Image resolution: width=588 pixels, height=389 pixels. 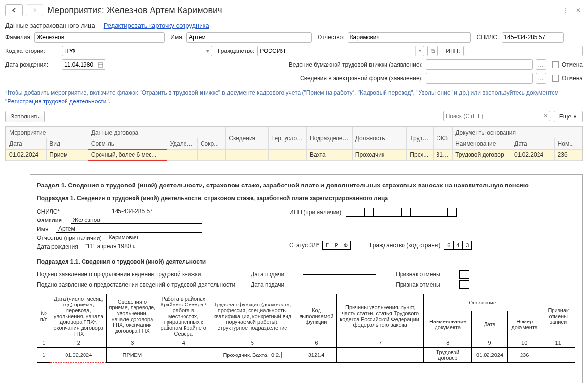 What do you see at coordinates (134, 274) in the screenshot?
I see `rpt-paper-stmt: Подано заявление о продолжении ведения т…` at bounding box center [134, 274].